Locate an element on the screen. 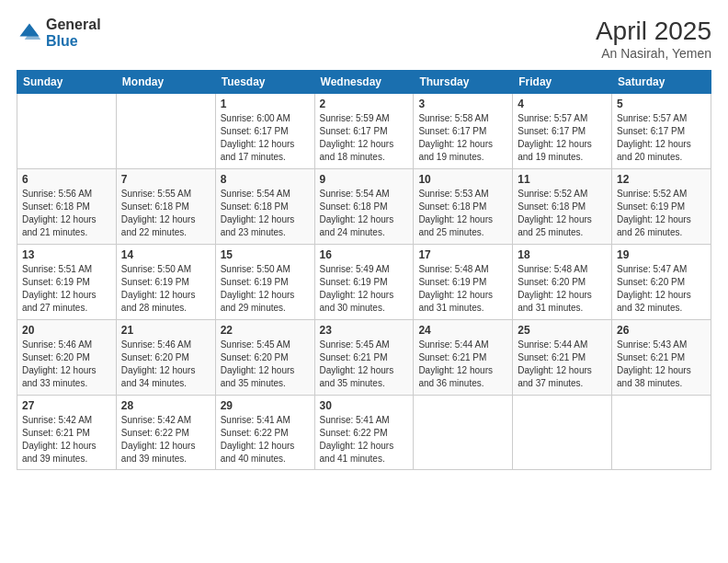 The width and height of the screenshot is (728, 563). table-row: 9Sunrise: 5:54 AM Sunset: 6:18 PM Daylig… is located at coordinates (364, 207).